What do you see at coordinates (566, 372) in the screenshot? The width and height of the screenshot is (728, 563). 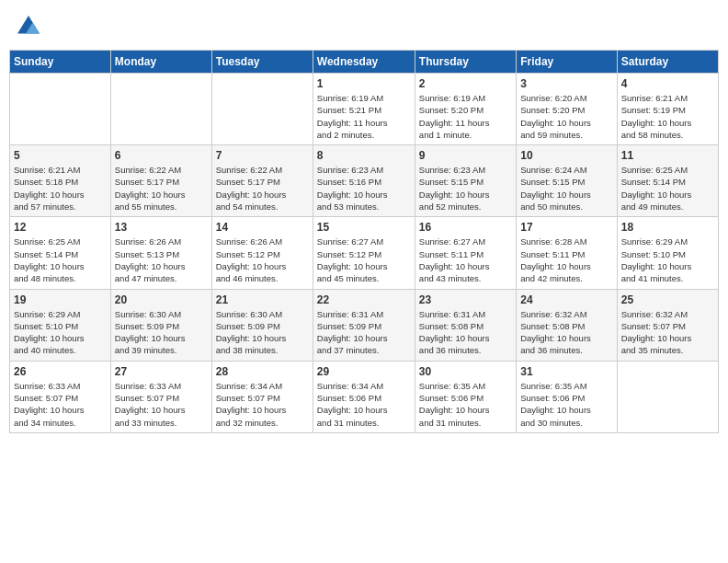 I see `day-number: 31` at bounding box center [566, 372].